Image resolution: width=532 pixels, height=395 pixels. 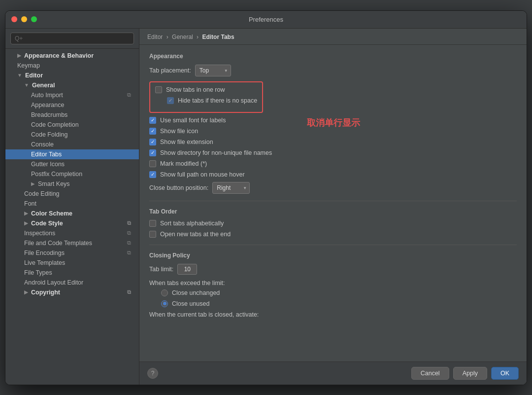 What do you see at coordinates (186, 223) in the screenshot?
I see `sort-tabs-label: Sort tabs alphabetically` at bounding box center [186, 223].